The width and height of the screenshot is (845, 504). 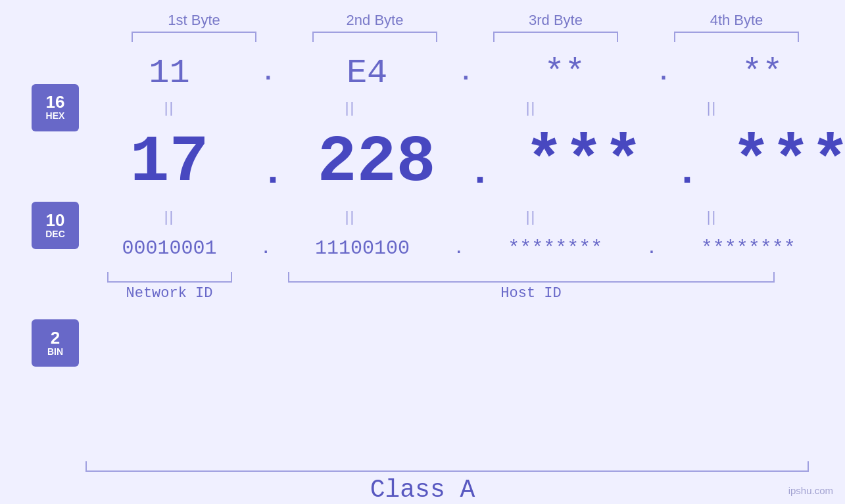 What do you see at coordinates (170, 217) in the screenshot?
I see `eq2-sign-1: ||` at bounding box center [170, 217].